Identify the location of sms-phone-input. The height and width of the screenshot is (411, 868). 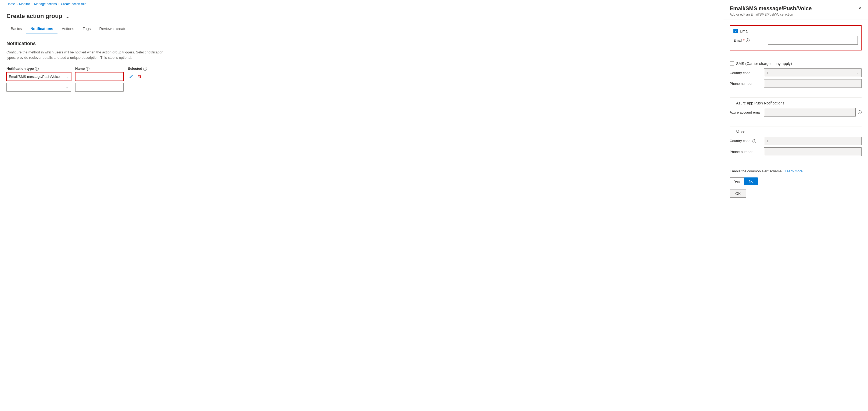
(813, 83).